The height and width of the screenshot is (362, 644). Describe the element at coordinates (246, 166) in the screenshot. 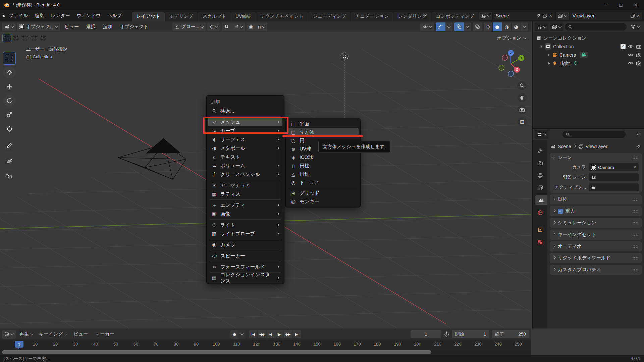

I see `add-menu-item-volume: ☁ ボリューム` at that location.